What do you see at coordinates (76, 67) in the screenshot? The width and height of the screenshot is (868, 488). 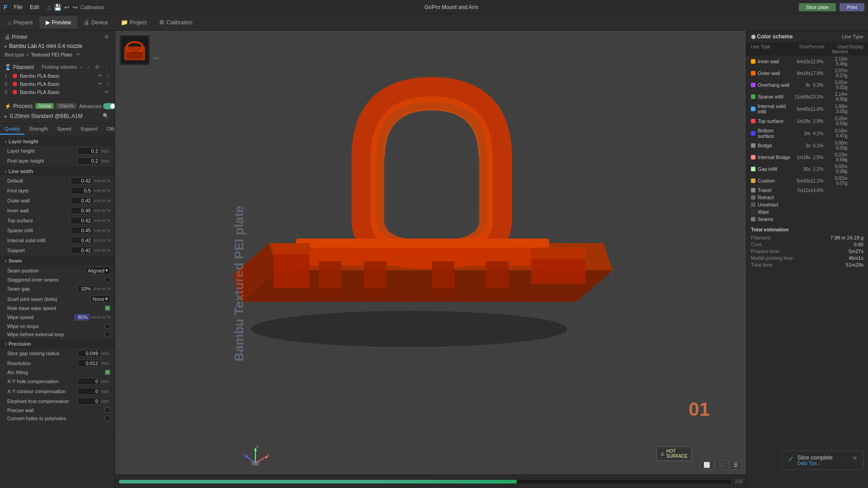 I see `filament-actions: Flushing volumes + − ⚙ ⋮` at bounding box center [76, 67].